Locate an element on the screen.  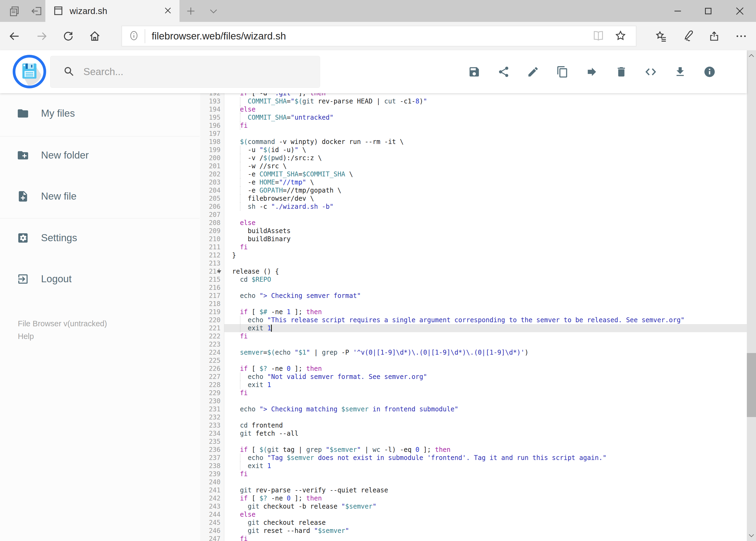
code-line-text: } is located at coordinates (485, 255).